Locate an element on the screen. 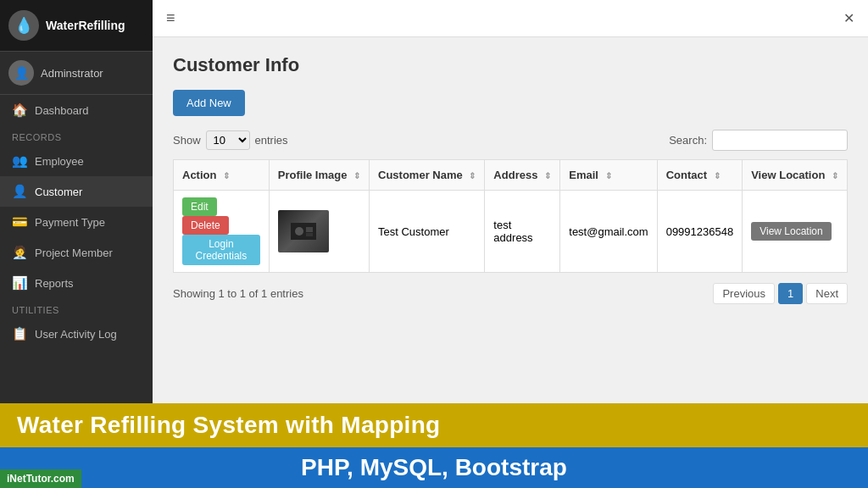 Image resolution: width=868 pixels, height=488 pixels. page-title: Customer Info is located at coordinates (510, 65).